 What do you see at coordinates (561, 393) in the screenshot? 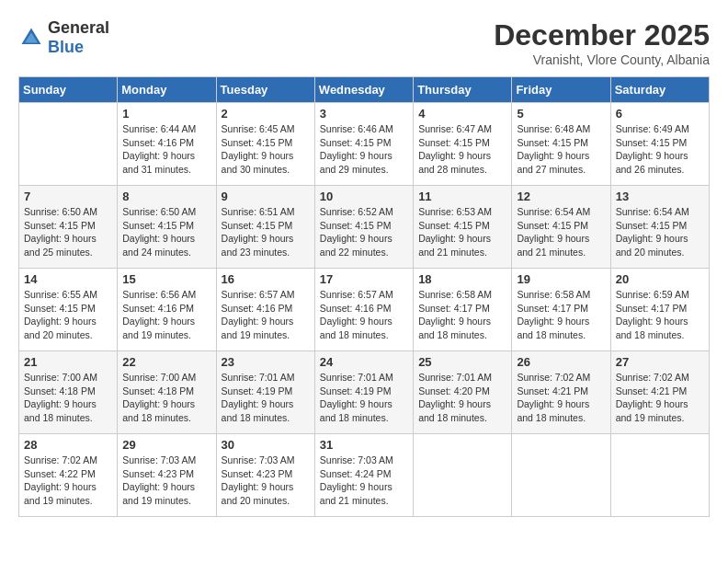
I see `calendar-cell: 26Sunrise: 7:02 AMSunset: 4:21 PMDayligh…` at bounding box center [561, 393].